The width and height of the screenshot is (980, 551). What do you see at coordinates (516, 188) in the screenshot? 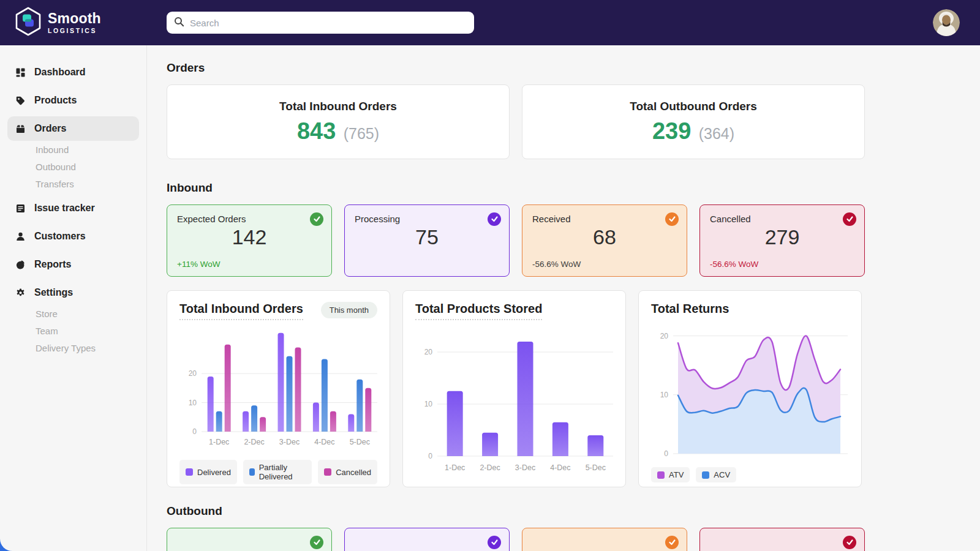
I see `inbound-section-title: Inbound` at bounding box center [516, 188].